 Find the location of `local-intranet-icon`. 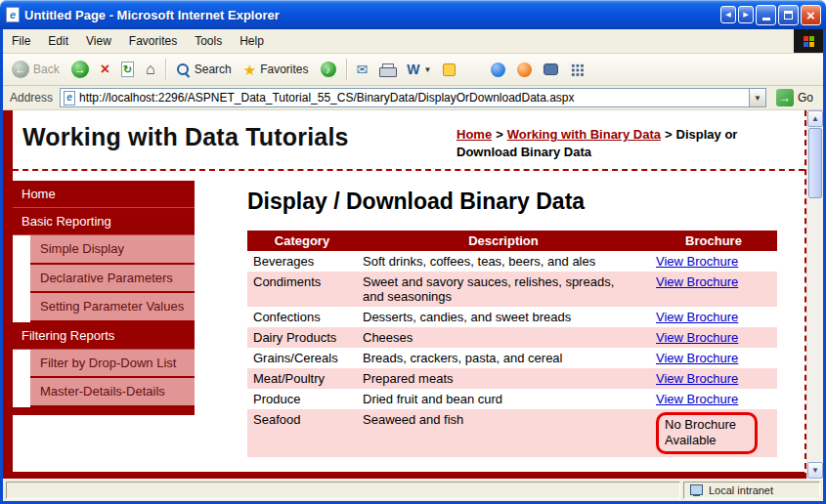

local-intranet-icon is located at coordinates (696, 490).